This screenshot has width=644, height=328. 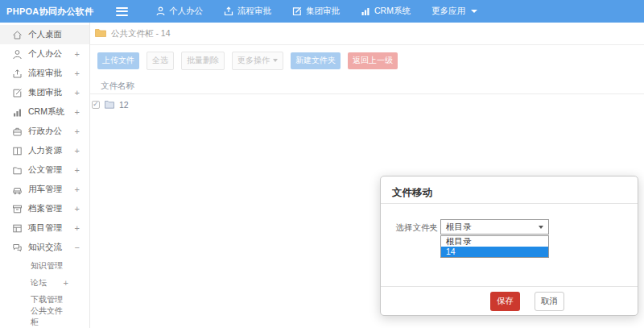 What do you see at coordinates (45, 209) in the screenshot?
I see `sidebar-item-archive-mgmt: 档案管理 +` at bounding box center [45, 209].